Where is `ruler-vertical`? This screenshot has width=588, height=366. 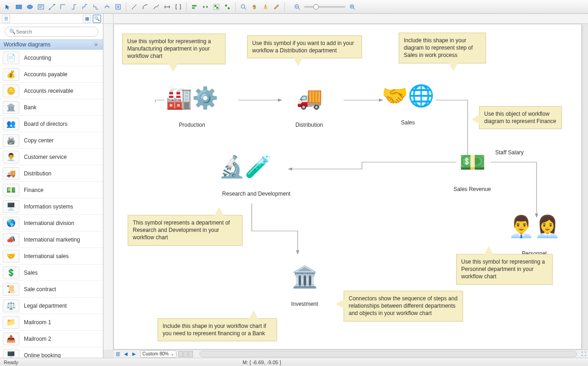
ruler-vertical is located at coordinates (108, 186).